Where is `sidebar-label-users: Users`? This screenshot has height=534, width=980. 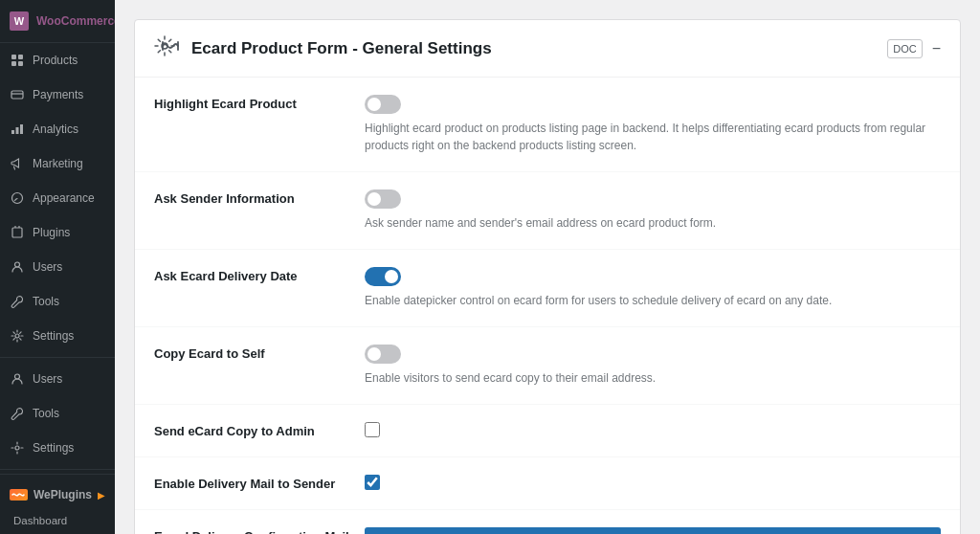 sidebar-label-users: Users is located at coordinates (48, 267).